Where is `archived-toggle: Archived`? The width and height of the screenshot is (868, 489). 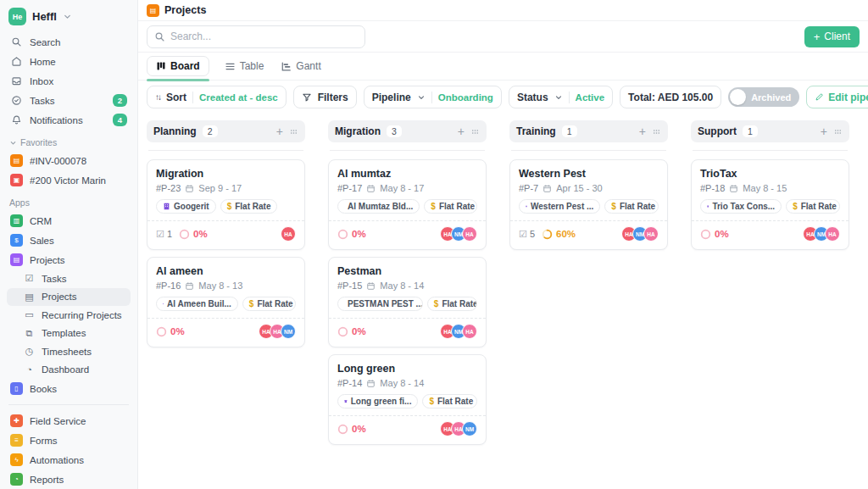 archived-toggle: Archived is located at coordinates (764, 97).